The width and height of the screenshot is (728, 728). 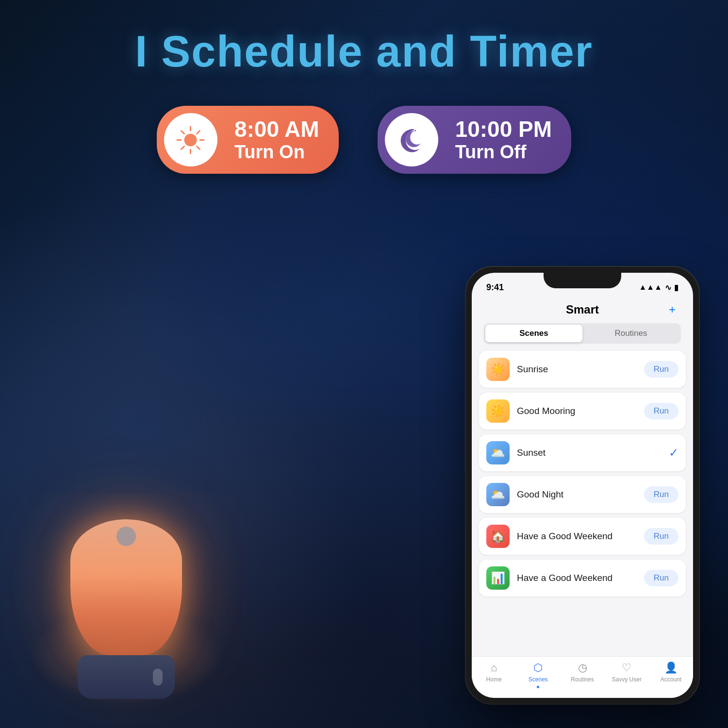 I want to click on page-title: I Schedule and Timer, so click(x=364, y=51).